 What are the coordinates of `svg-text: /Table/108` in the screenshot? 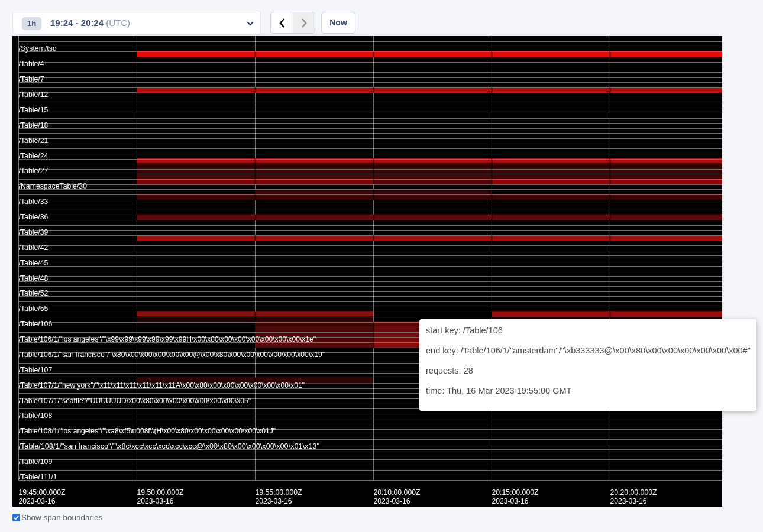 It's located at (35, 416).